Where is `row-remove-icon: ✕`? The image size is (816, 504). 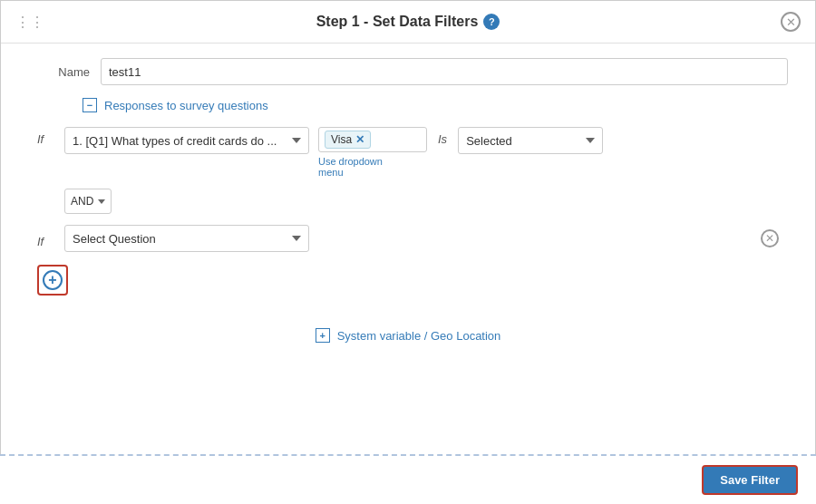 row-remove-icon: ✕ is located at coordinates (770, 238).